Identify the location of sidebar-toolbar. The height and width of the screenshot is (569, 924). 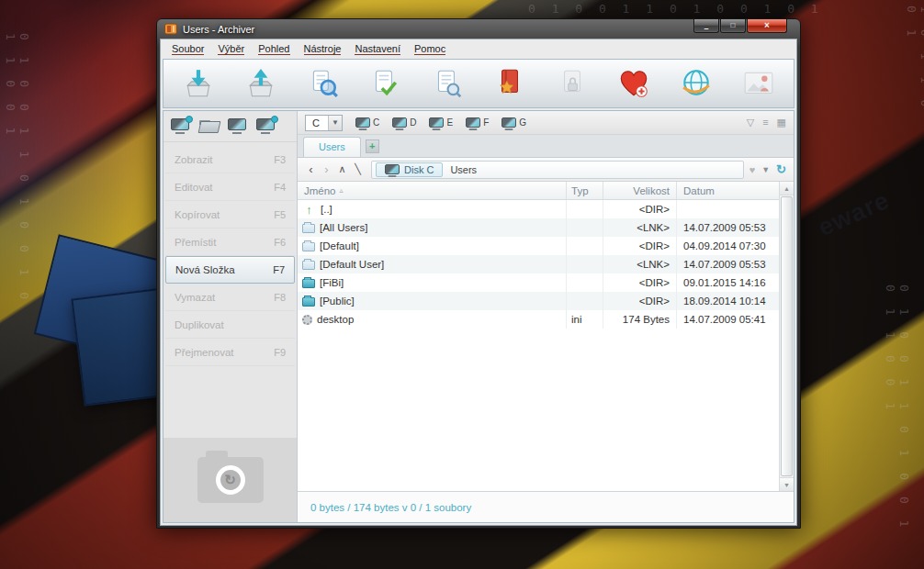
(230, 127).